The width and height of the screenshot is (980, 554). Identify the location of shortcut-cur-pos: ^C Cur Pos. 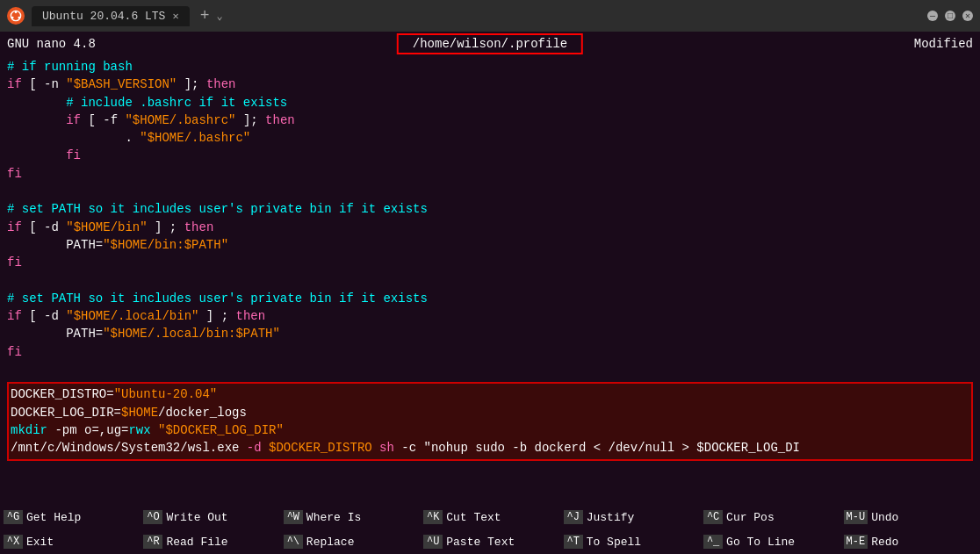
(769, 517).